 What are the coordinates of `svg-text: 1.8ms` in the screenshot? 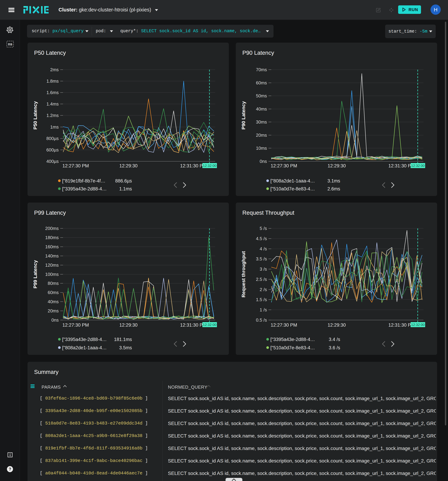 It's located at (53, 81).